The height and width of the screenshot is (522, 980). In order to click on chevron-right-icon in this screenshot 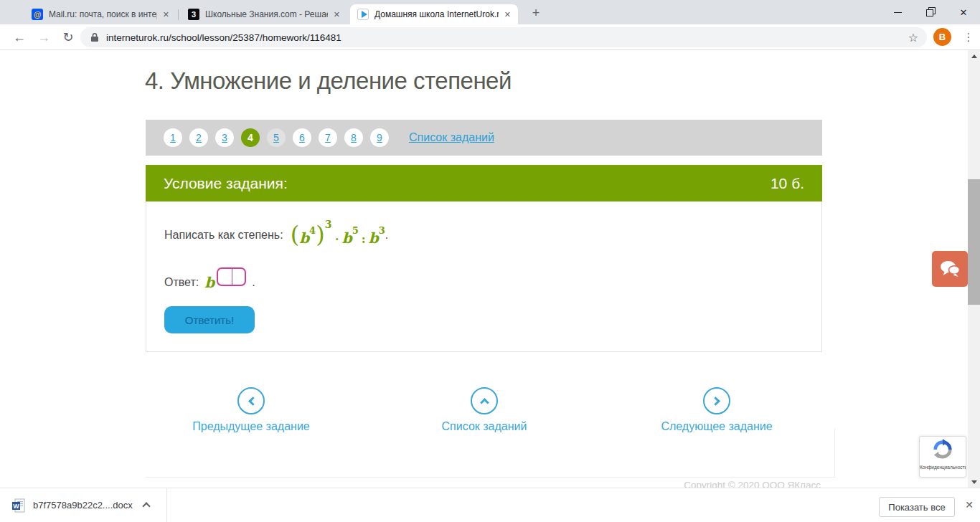, I will do `click(717, 401)`.